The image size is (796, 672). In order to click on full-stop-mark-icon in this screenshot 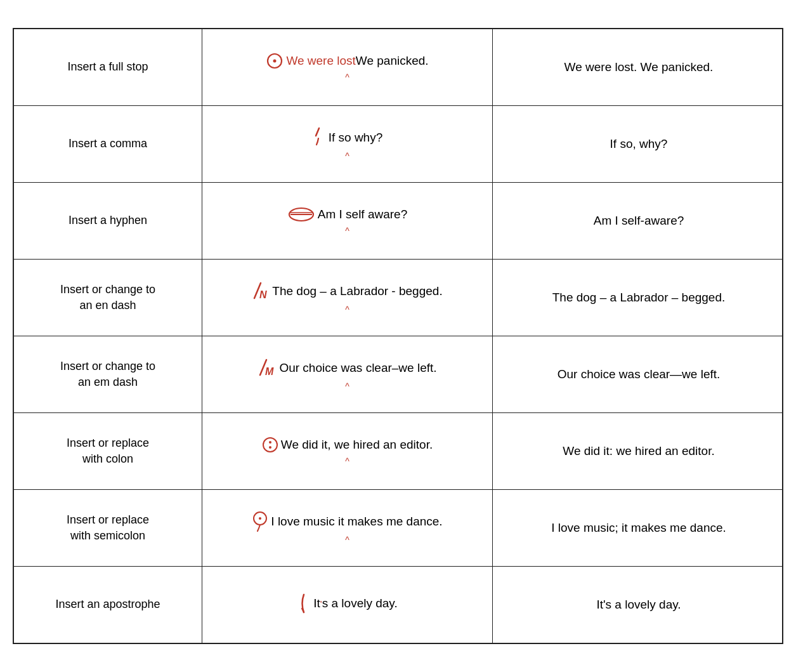, I will do `click(275, 61)`.